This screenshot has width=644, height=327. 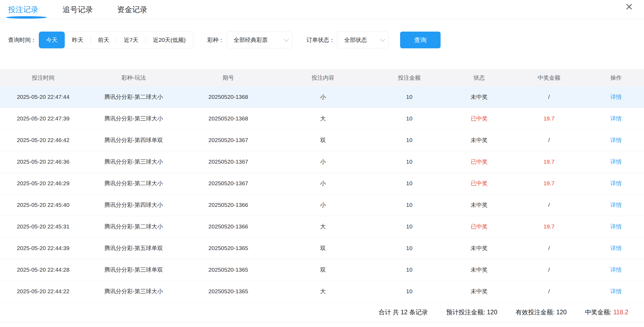 I want to click on table-row: 2025-05-20 22:44:39腾讯分分彩-第五球单双20250520-1…, so click(x=322, y=248).